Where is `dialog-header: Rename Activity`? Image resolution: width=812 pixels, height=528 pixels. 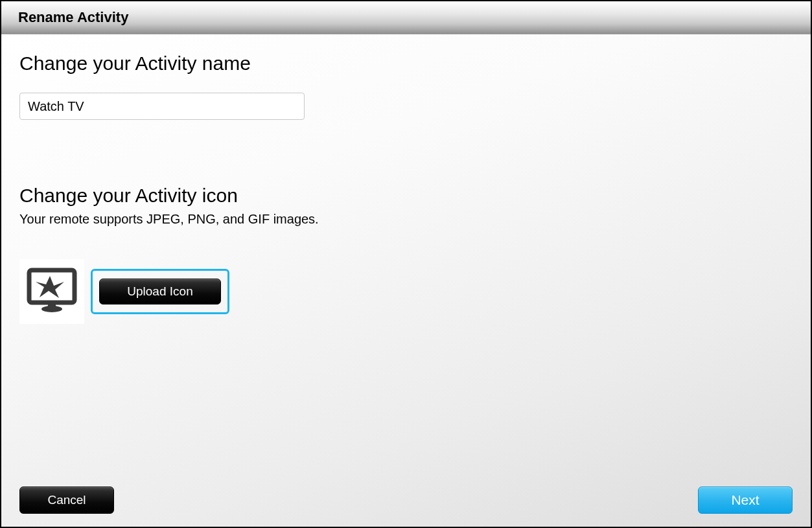
dialog-header: Rename Activity is located at coordinates (406, 18).